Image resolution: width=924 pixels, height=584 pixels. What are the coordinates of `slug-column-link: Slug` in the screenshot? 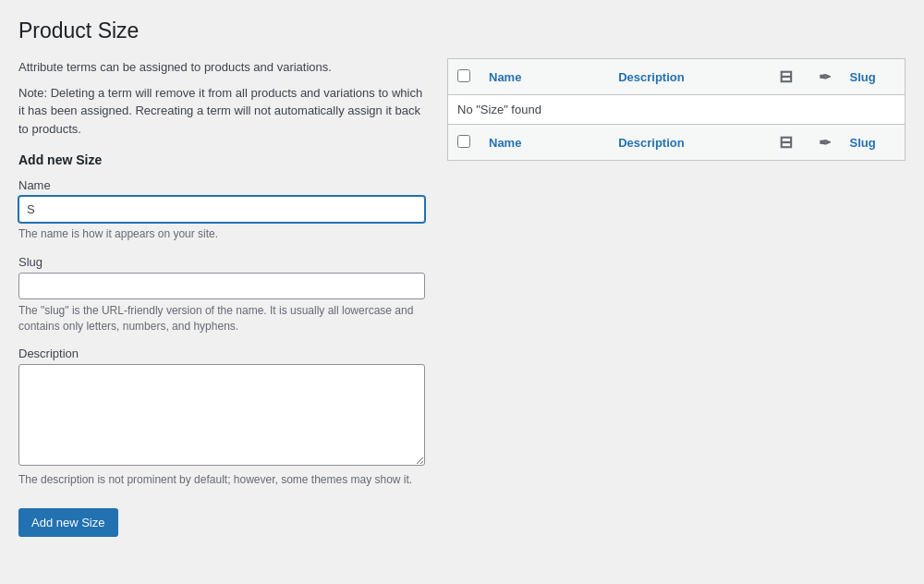 It's located at (862, 78).